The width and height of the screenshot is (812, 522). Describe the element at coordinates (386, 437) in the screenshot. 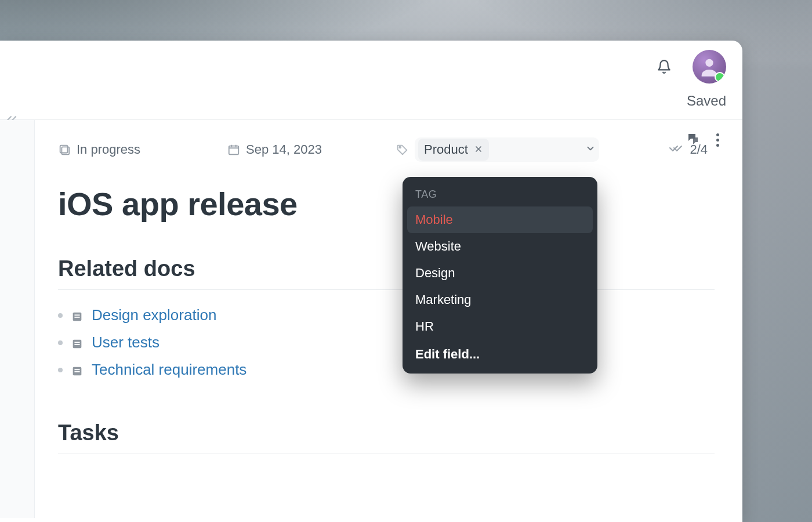

I see `tasks-heading: Tasks` at that location.